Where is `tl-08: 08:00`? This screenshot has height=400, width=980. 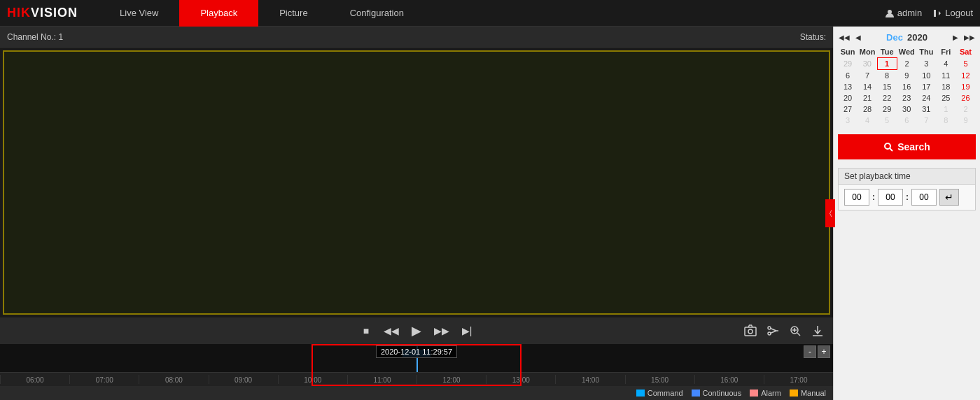 tl-08: 08:00 is located at coordinates (174, 379).